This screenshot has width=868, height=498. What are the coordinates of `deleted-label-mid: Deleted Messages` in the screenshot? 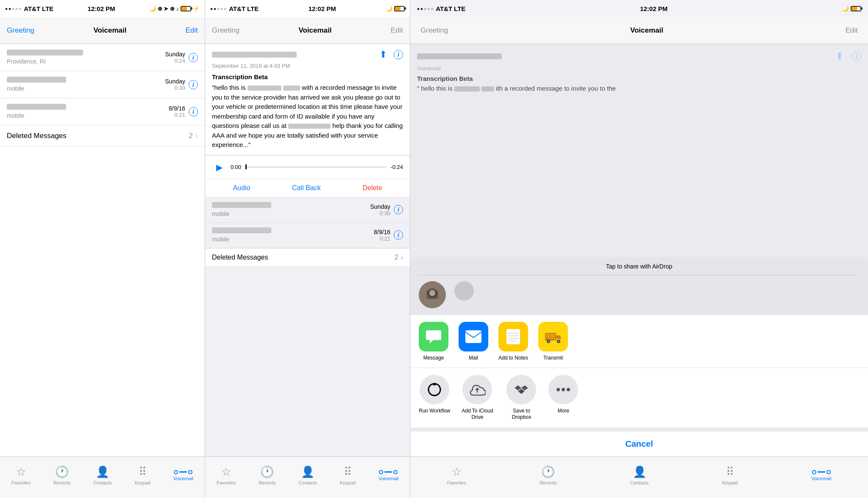 It's located at (240, 257).